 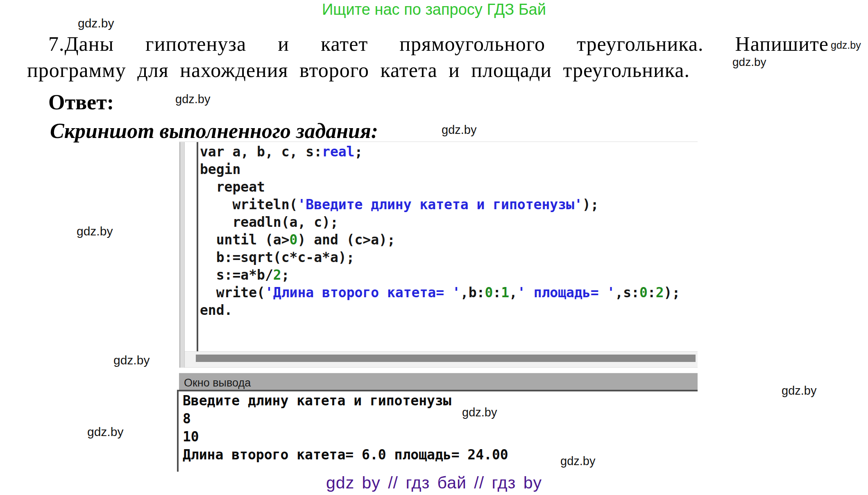 What do you see at coordinates (346, 437) in the screenshot?
I see `output-line: 10` at bounding box center [346, 437].